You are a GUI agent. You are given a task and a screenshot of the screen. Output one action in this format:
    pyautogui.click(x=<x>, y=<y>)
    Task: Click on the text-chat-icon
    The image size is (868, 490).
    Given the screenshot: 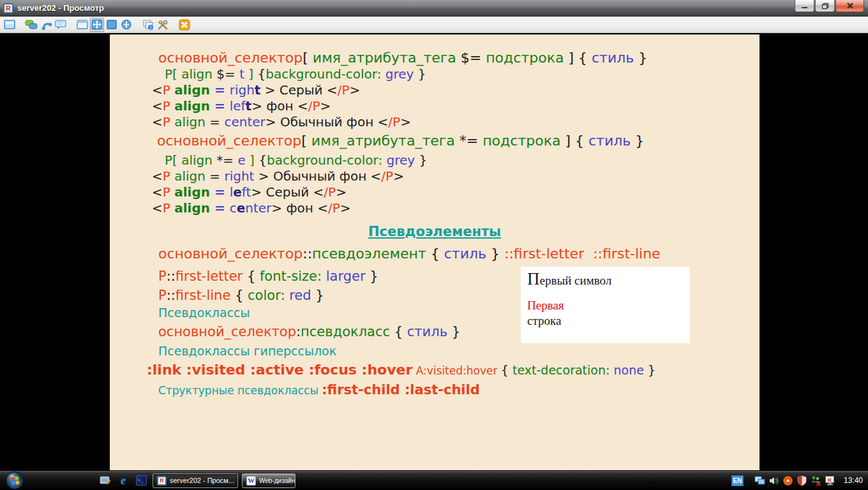 What is the action you would take?
    pyautogui.click(x=31, y=25)
    